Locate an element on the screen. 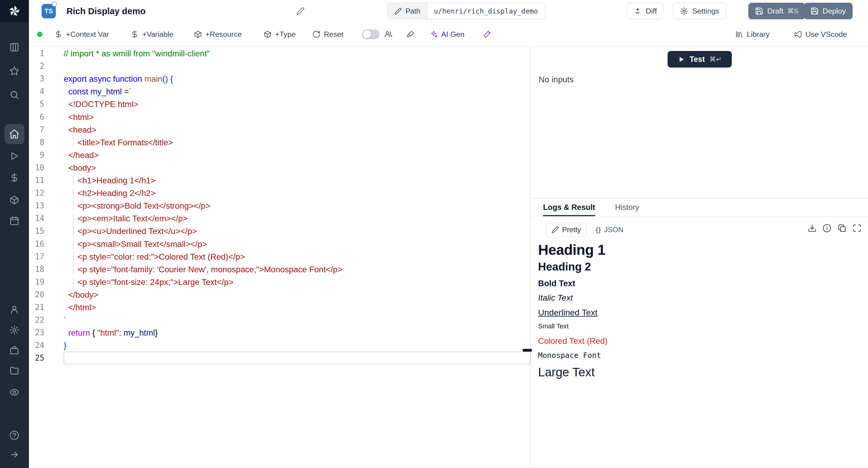 This screenshot has height=468, width=868. result-underline: Underlined Text is located at coordinates (700, 313).